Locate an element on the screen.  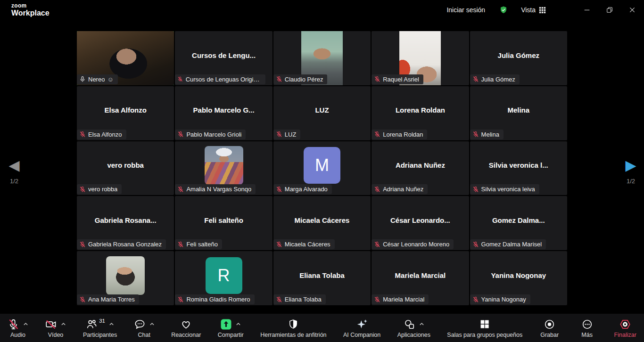
participant-tile: Lorena RoldanLorena Roldan is located at coordinates (420, 113).